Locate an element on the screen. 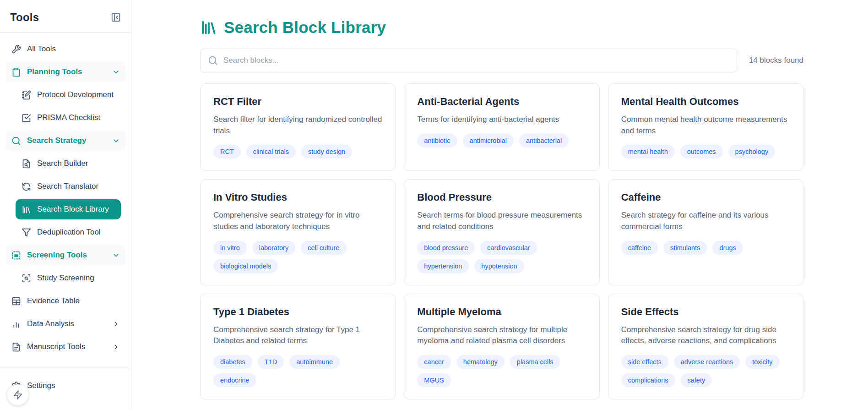  block-card-title: Anti-Bacterial Agents is located at coordinates (502, 102).